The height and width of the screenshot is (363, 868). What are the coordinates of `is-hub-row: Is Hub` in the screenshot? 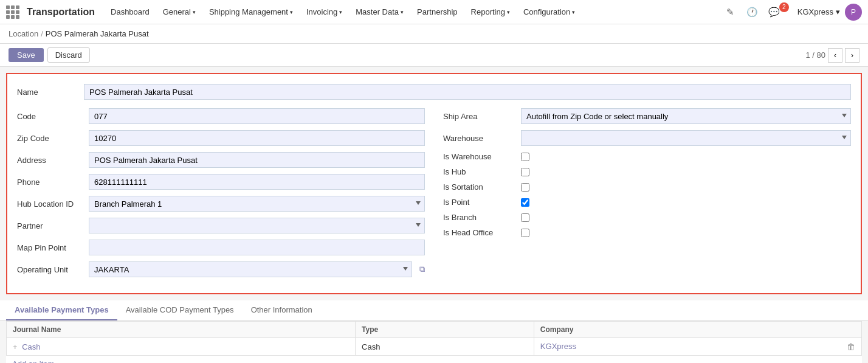 It's located at (647, 171).